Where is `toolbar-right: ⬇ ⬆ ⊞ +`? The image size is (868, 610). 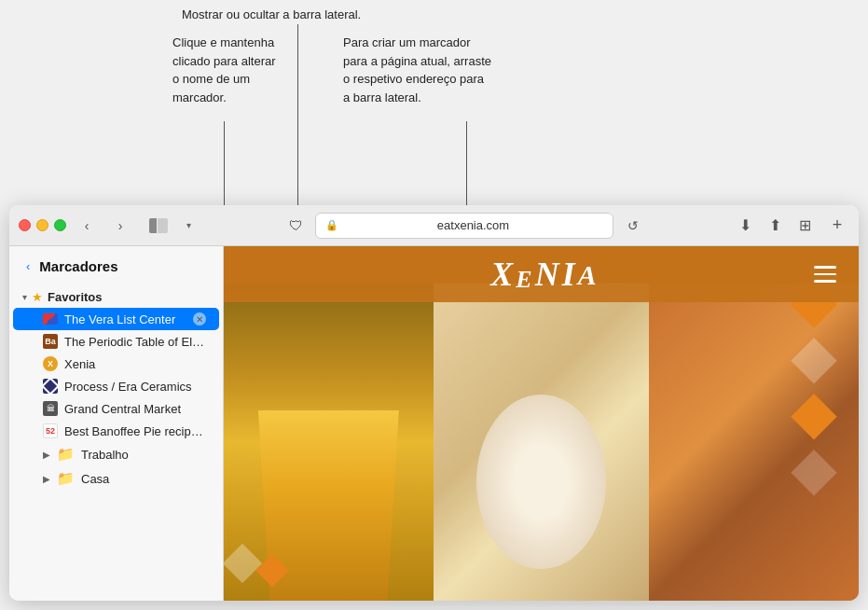
toolbar-right: ⬇ ⬆ ⊞ + is located at coordinates (791, 226).